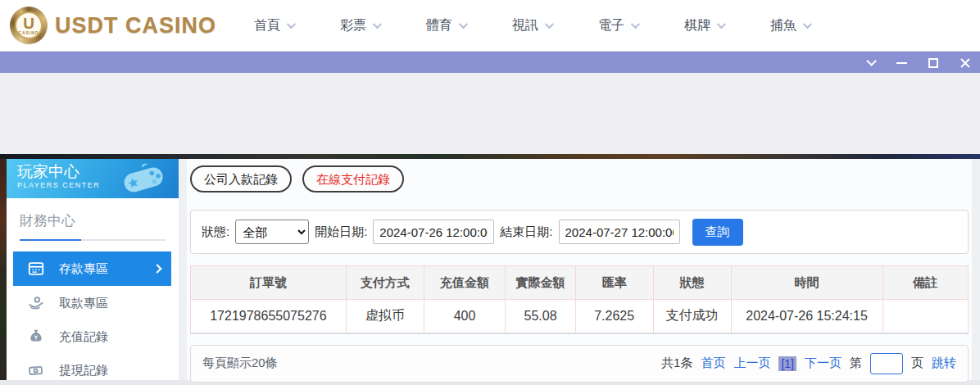  I want to click on record-tabs: 公司入款記錄 在線支付記錄, so click(579, 179).